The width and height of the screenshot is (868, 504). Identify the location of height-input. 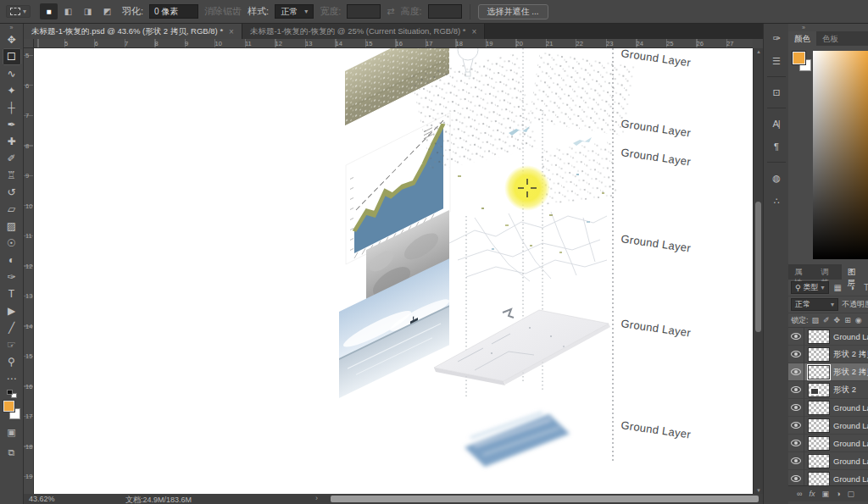
(445, 12).